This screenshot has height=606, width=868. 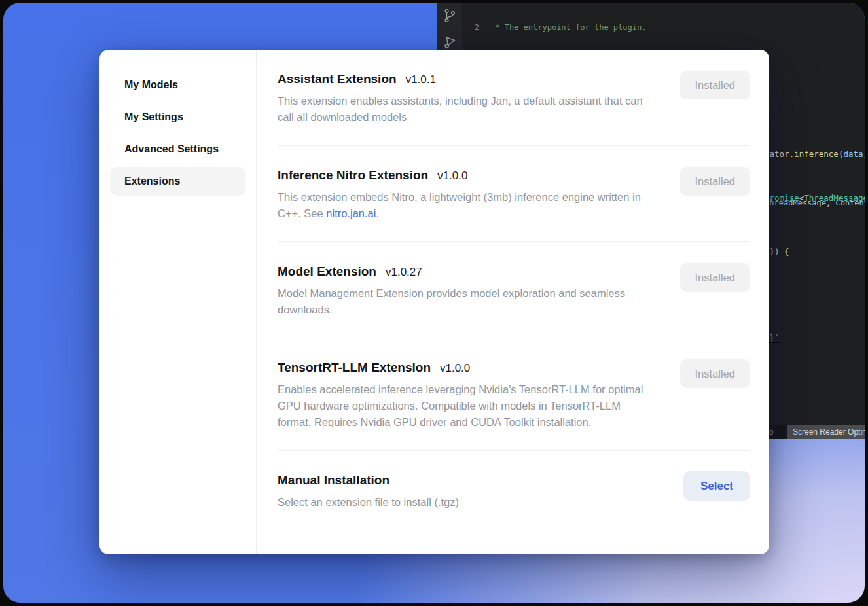 What do you see at coordinates (777, 338) in the screenshot?
I see `code-token: `` at bounding box center [777, 338].